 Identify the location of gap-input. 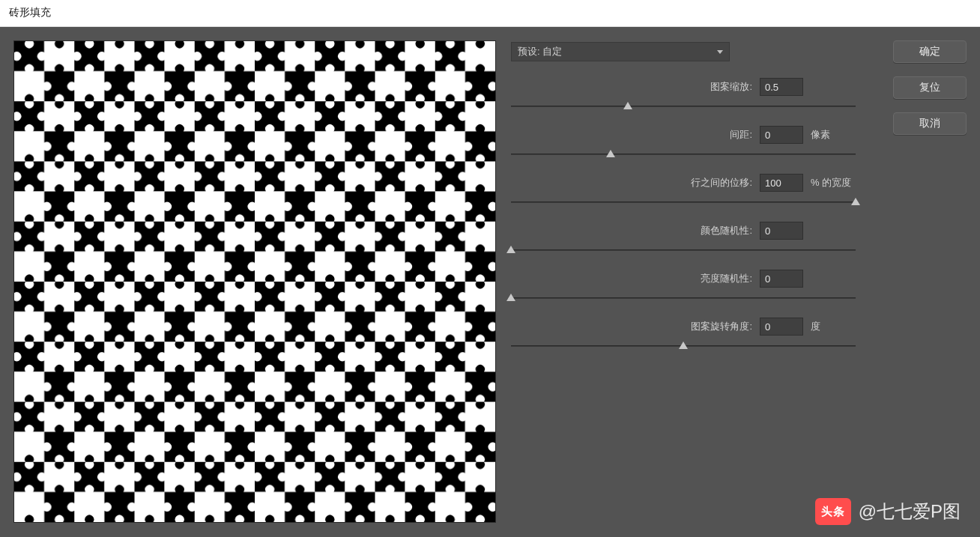
(781, 135).